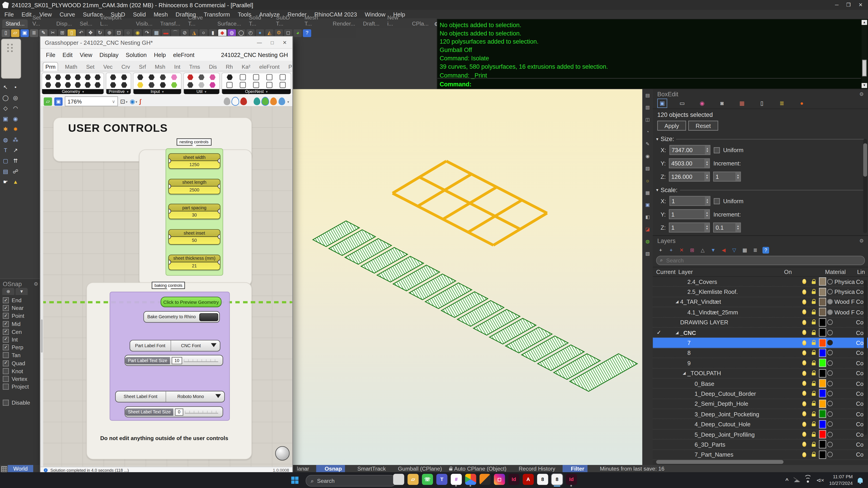  What do you see at coordinates (648, 144) in the screenshot?
I see `notes-tab-icon: ✎` at bounding box center [648, 144].